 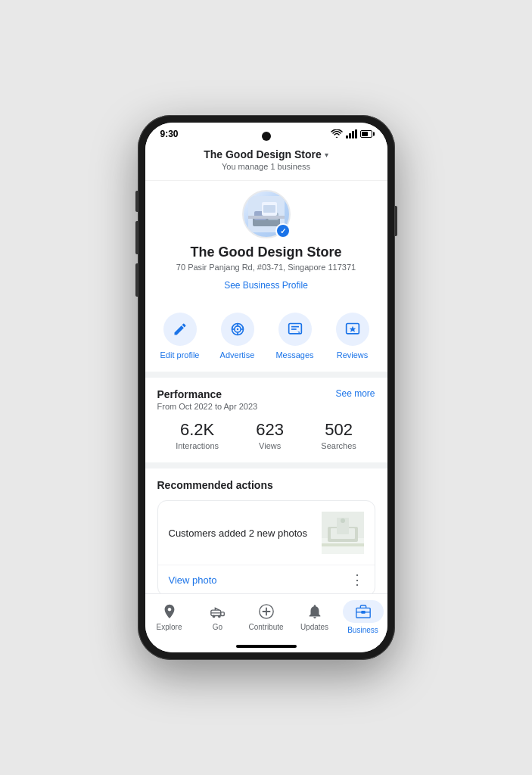 I want to click on volume-down-button, so click(x=136, y=238).